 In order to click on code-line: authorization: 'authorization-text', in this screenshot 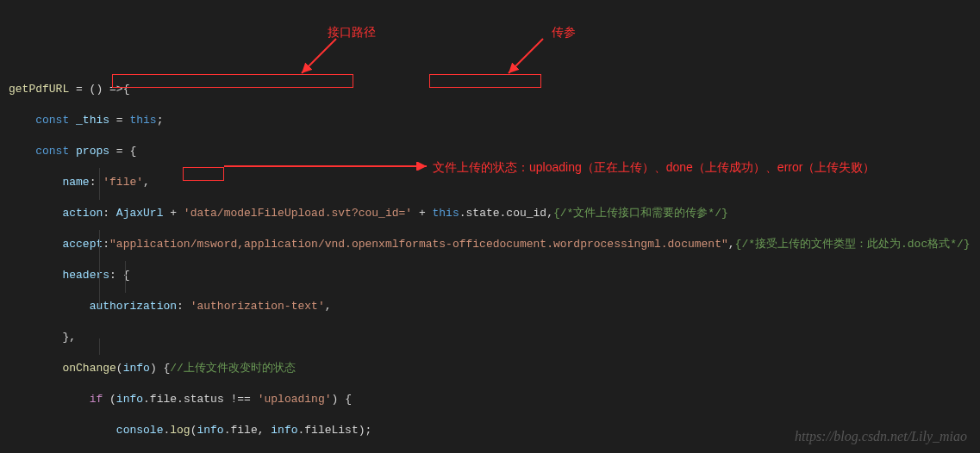, I will do `click(495, 307)`.